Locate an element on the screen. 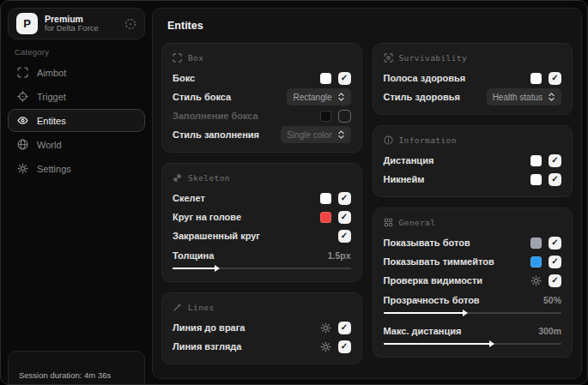 The width and height of the screenshot is (588, 385). sidebar-item-trigget: Trigget is located at coordinates (76, 96).